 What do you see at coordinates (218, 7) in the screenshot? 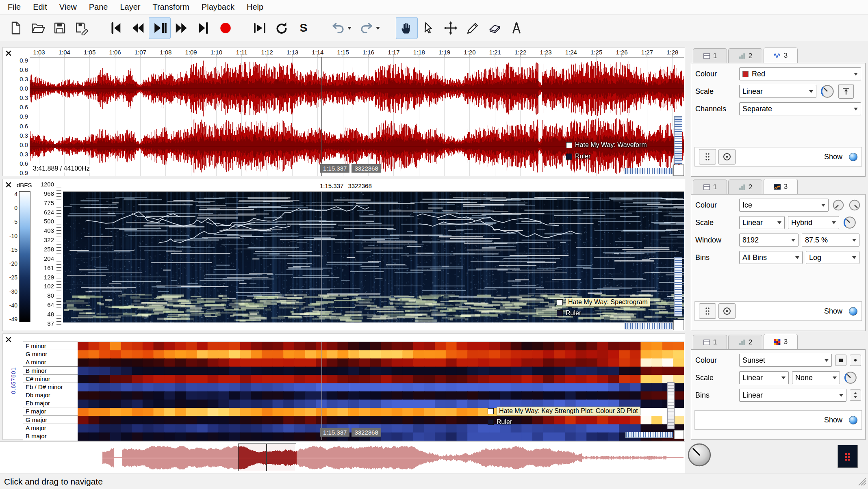
I see `menu-item: Playback` at bounding box center [218, 7].